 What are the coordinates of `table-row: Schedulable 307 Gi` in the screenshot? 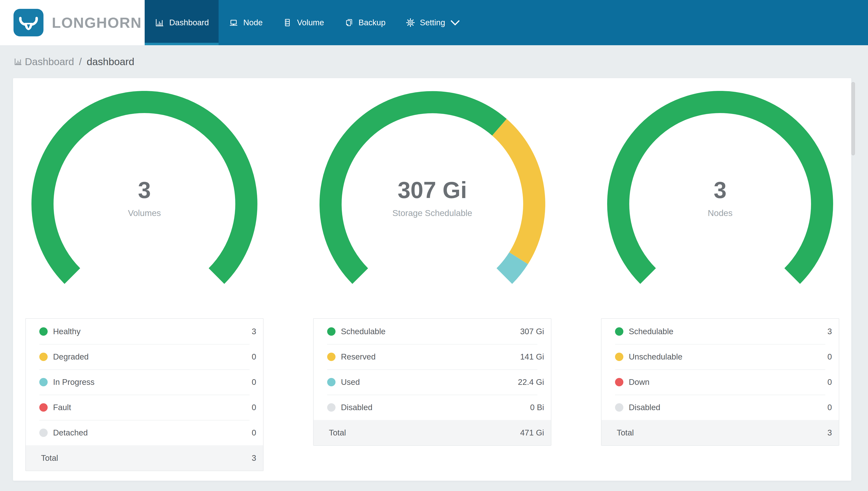 It's located at (432, 331).